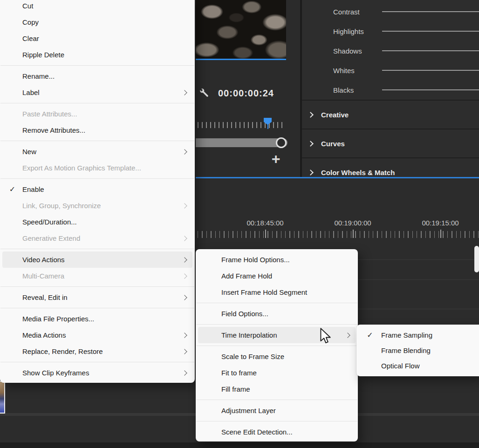 The height and width of the screenshot is (448, 479). I want to click on lumetri-slider-row: Highlights, so click(390, 31).